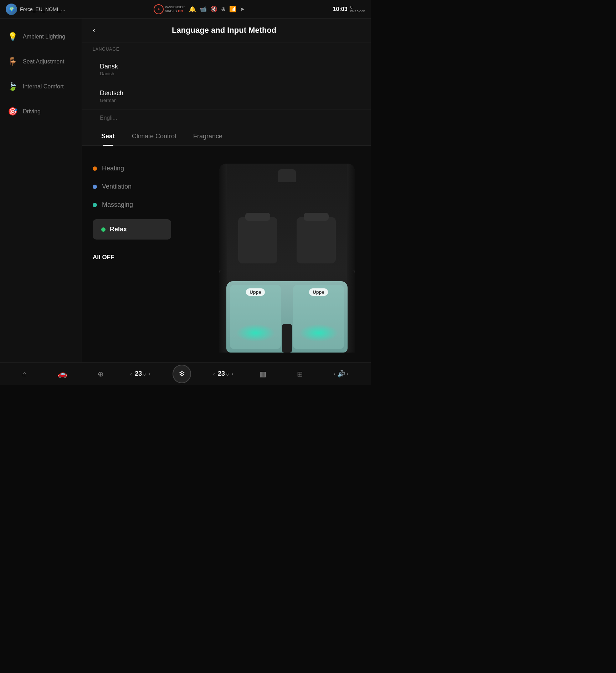 This screenshot has height=673, width=616. What do you see at coordinates (43, 62) in the screenshot?
I see `sidebar-label-seat: Seat Adjustment` at bounding box center [43, 62].